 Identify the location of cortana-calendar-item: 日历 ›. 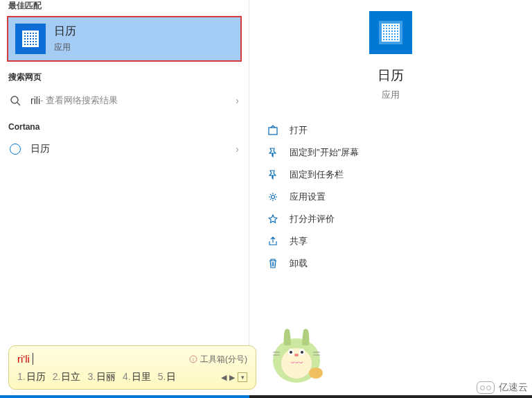
(125, 149).